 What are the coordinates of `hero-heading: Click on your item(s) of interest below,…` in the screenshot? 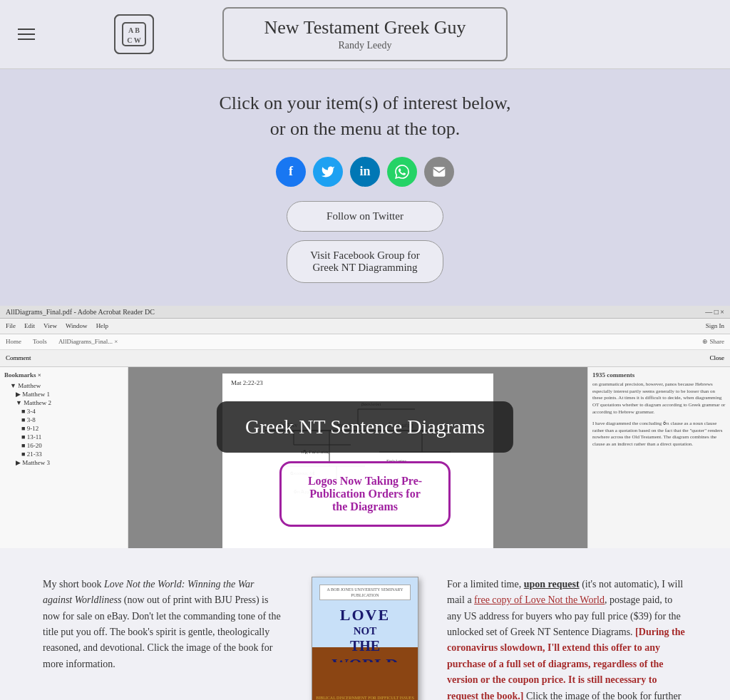 It's located at (365, 117).